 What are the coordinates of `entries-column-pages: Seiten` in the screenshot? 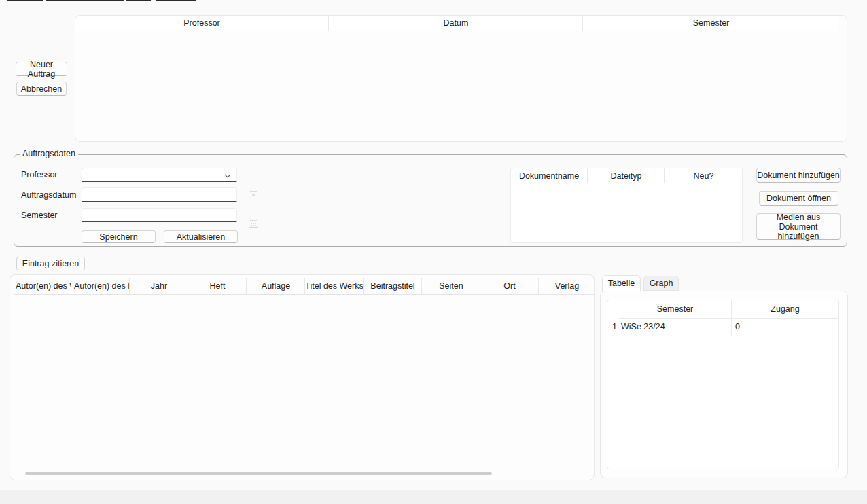 It's located at (451, 286).